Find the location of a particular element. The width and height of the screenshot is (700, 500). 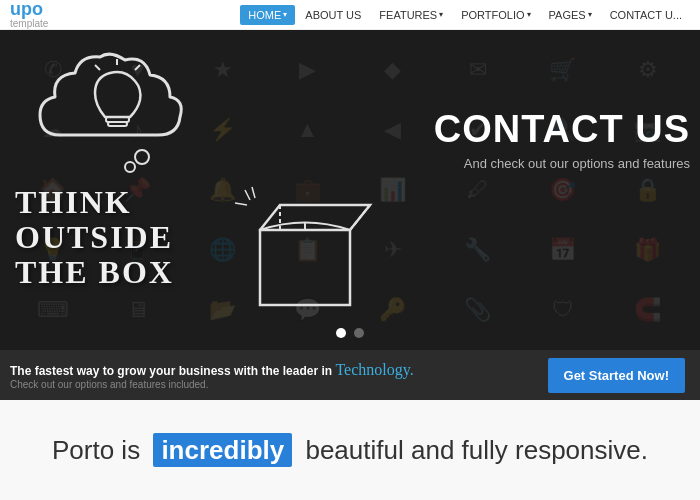

think-text: THINK OUTSIDE THE BOX is located at coordinates (94, 238).